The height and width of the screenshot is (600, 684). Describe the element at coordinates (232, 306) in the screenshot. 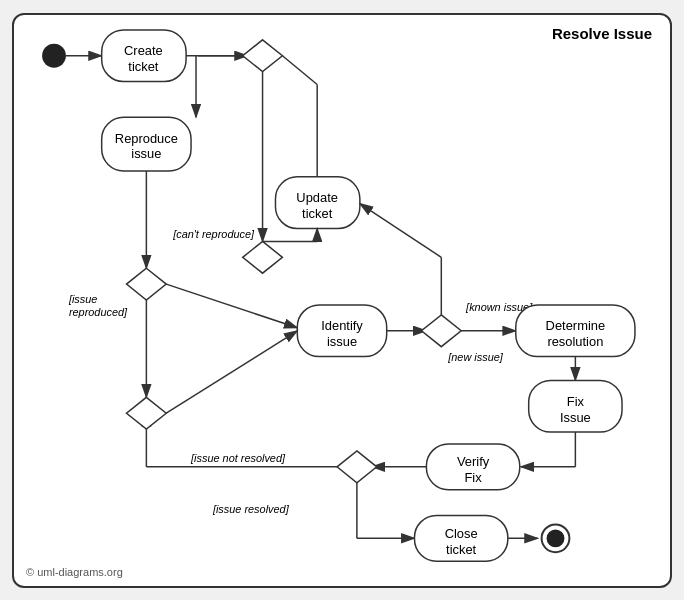

I see `arrow-d3-identify` at that location.